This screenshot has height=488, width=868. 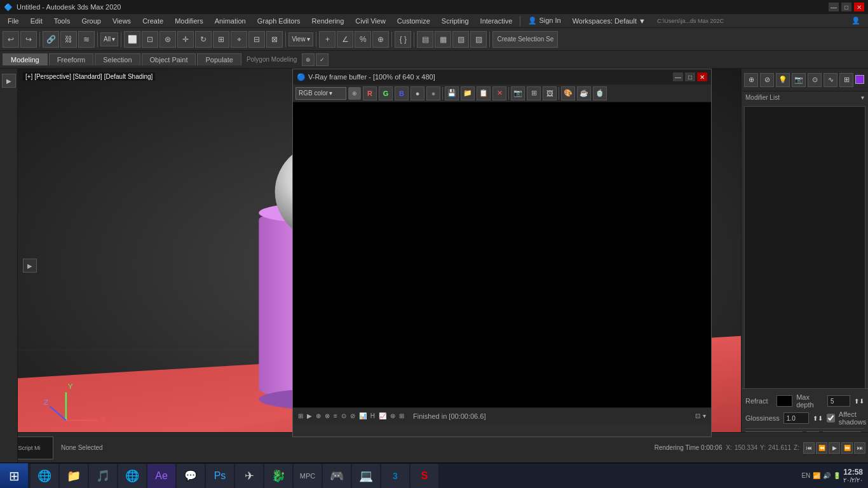 What do you see at coordinates (859, 7) in the screenshot?
I see `close-button: ✕` at bounding box center [859, 7].